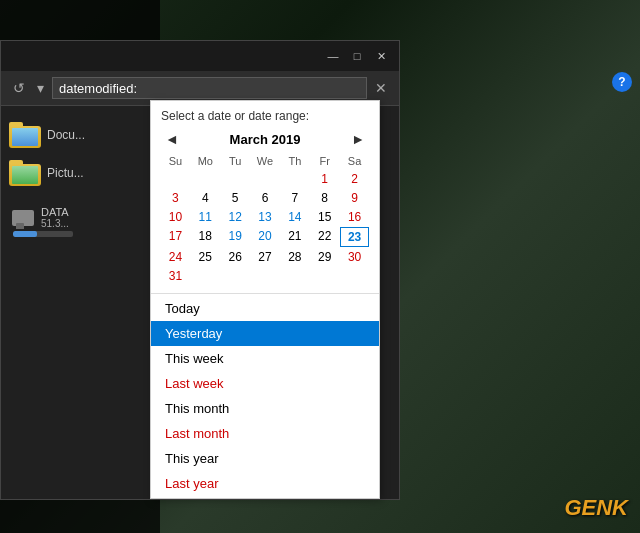 This screenshot has width=640, height=533. Describe the element at coordinates (66, 135) in the screenshot. I see `folder-documents-label: Docu...` at that location.